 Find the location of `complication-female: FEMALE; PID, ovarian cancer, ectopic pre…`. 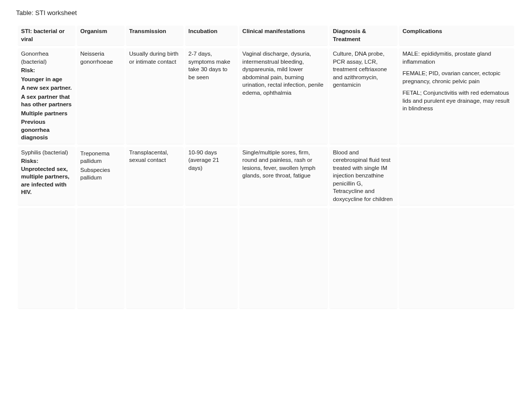

complication-female: FEMALE; PID, ovarian cancer, ectopic pre… is located at coordinates (457, 77).